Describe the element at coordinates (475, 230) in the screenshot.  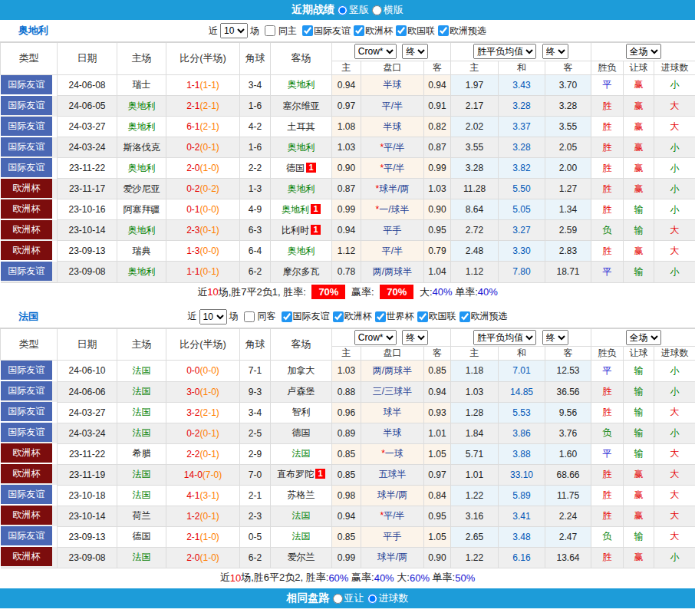
I see `europe-home-cell: 2.72` at that location.